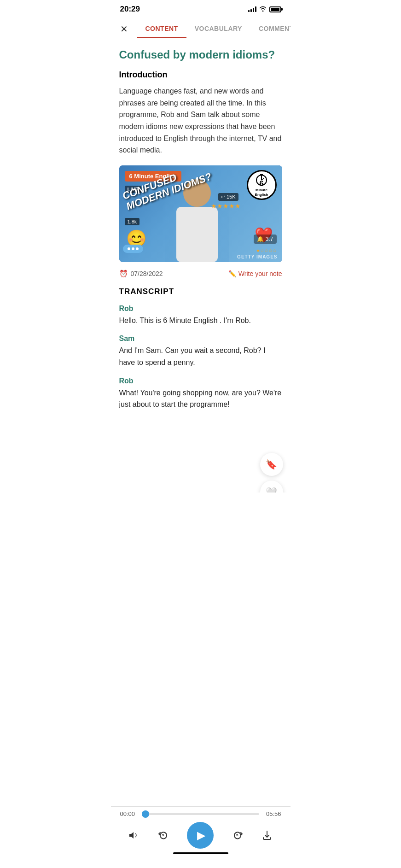 This screenshot has height=868, width=401. Describe the element at coordinates (201, 8) in the screenshot. I see `status-bar: 20:29` at that location.